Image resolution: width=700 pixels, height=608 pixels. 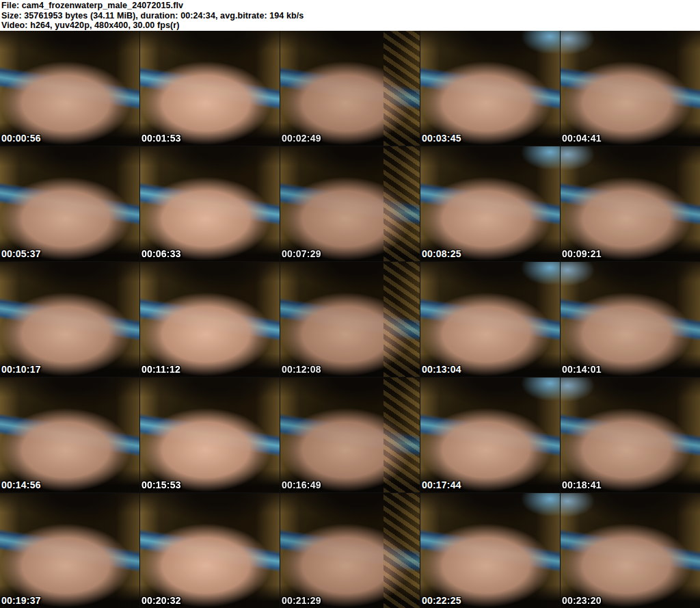 What do you see at coordinates (70, 551) in the screenshot?
I see `video-thumbnail: 00:19:37` at bounding box center [70, 551].